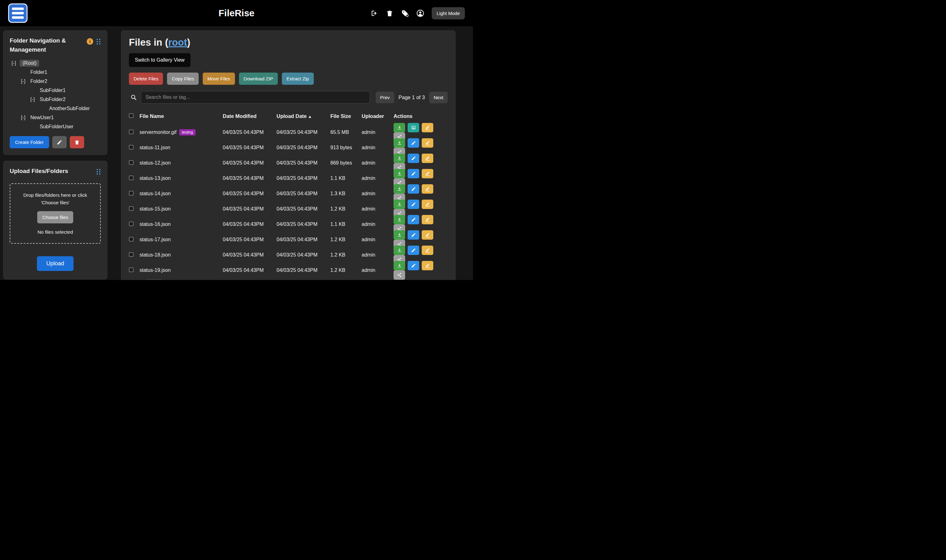 The width and height of the screenshot is (946, 560). Describe the element at coordinates (60, 142) in the screenshot. I see `rename-folder-button` at that location.